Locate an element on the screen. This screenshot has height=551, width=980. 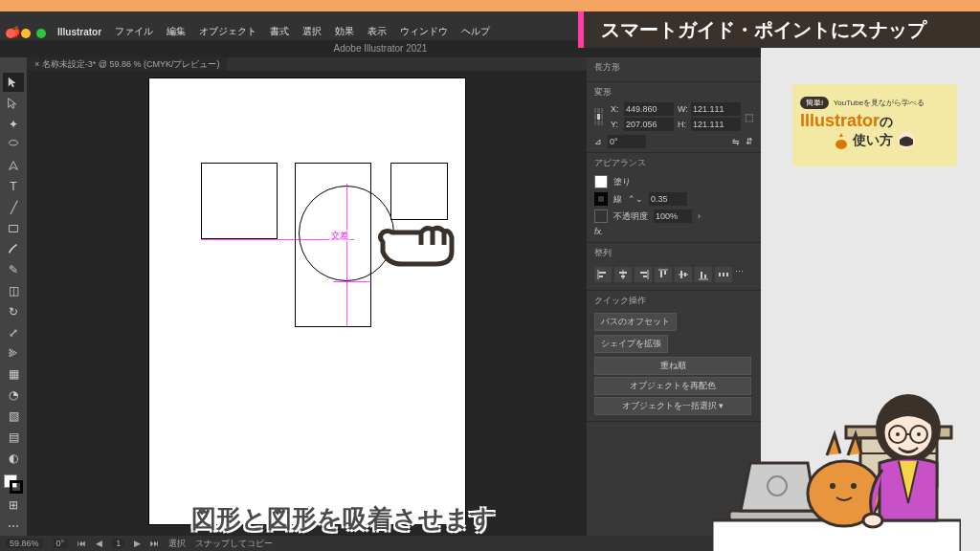
align-left-icon is located at coordinates (603, 275).